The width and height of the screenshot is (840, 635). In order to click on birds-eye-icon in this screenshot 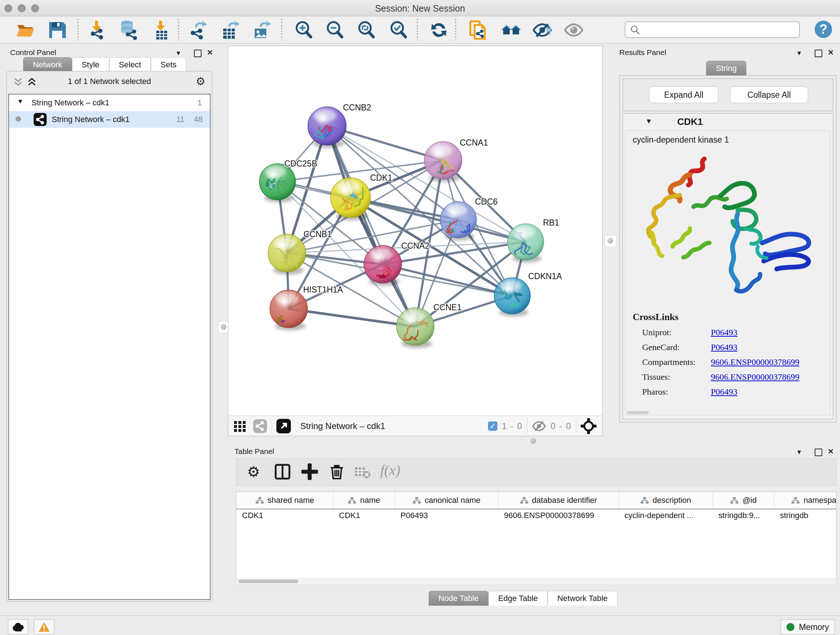, I will do `click(589, 426)`.